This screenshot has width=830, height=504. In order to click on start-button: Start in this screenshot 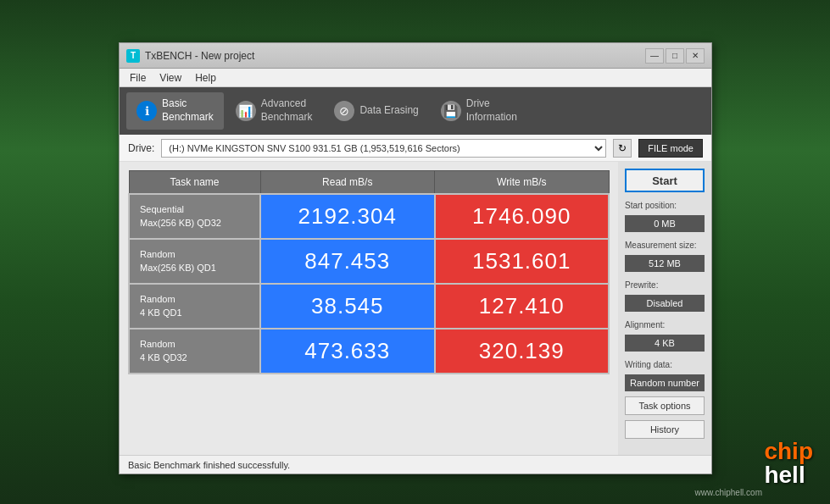, I will do `click(665, 180)`.